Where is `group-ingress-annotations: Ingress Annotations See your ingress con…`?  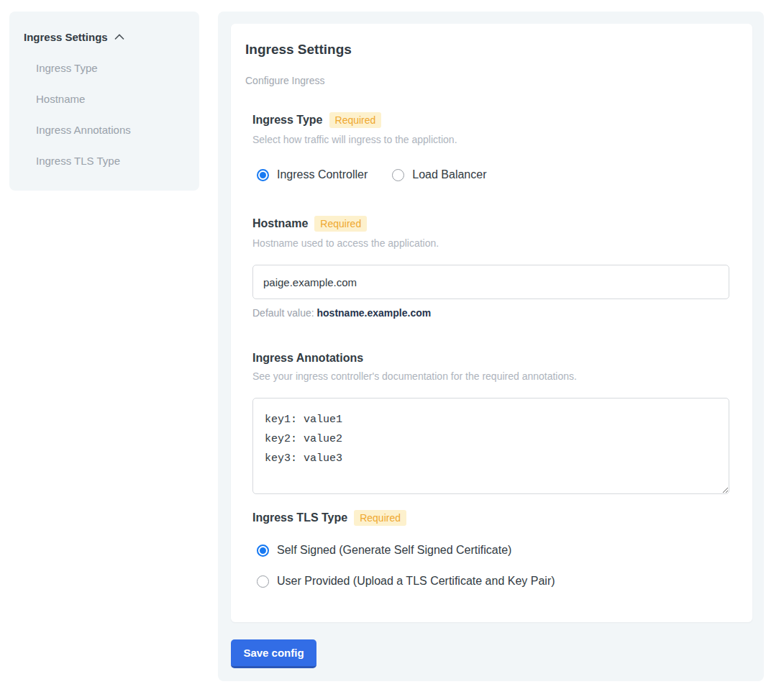 group-ingress-annotations: Ingress Annotations See your ingress con… is located at coordinates (491, 423).